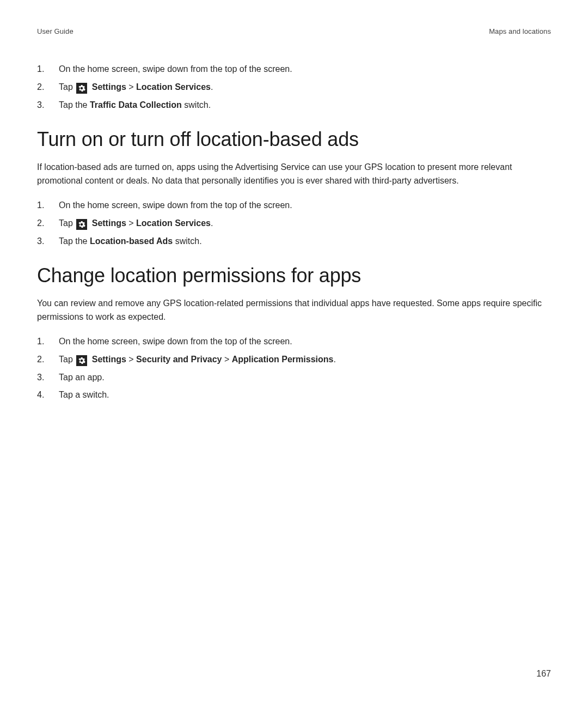 This screenshot has width=588, height=706. I want to click on heading-location-ads: Turn on or turn off location-based ads, so click(294, 139).